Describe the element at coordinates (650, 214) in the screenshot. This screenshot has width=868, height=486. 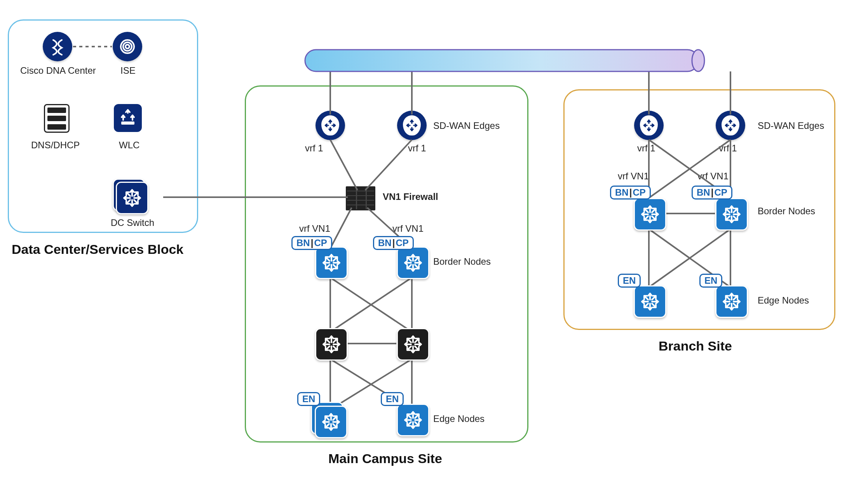
I see `branch-border-node-left` at that location.